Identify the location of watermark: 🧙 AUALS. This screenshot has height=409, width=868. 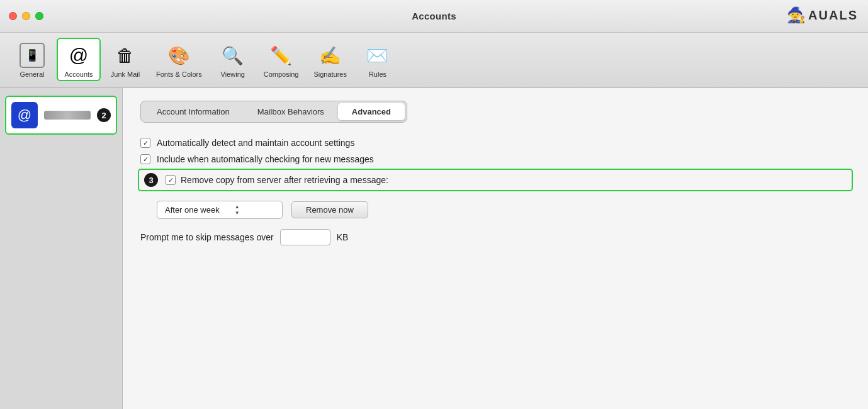
(822, 15).